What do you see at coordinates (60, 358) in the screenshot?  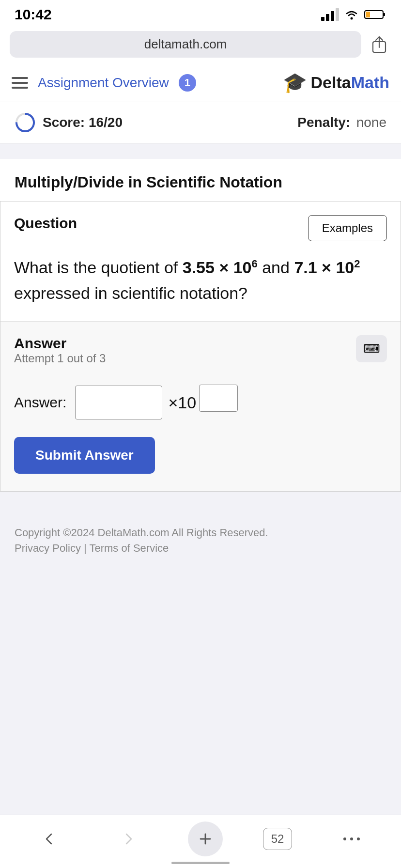 I see `attempt-text: Attempt 1 out of 3` at bounding box center [60, 358].